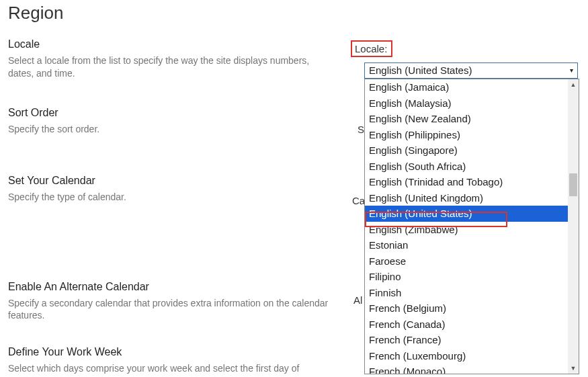 This screenshot has width=588, height=377. Describe the element at coordinates (571, 71) in the screenshot. I see `chevron-down-icon: ▾` at that location.